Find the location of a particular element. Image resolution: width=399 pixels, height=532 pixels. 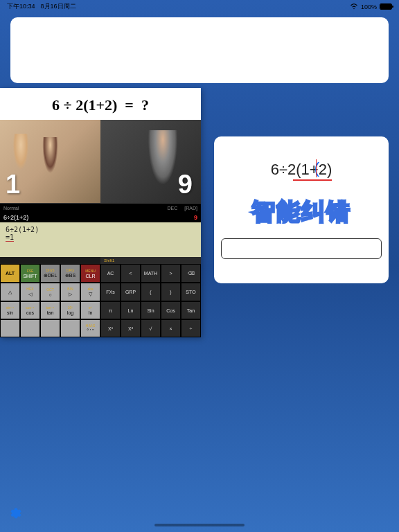

meme-image-left: 1 is located at coordinates (50, 161).